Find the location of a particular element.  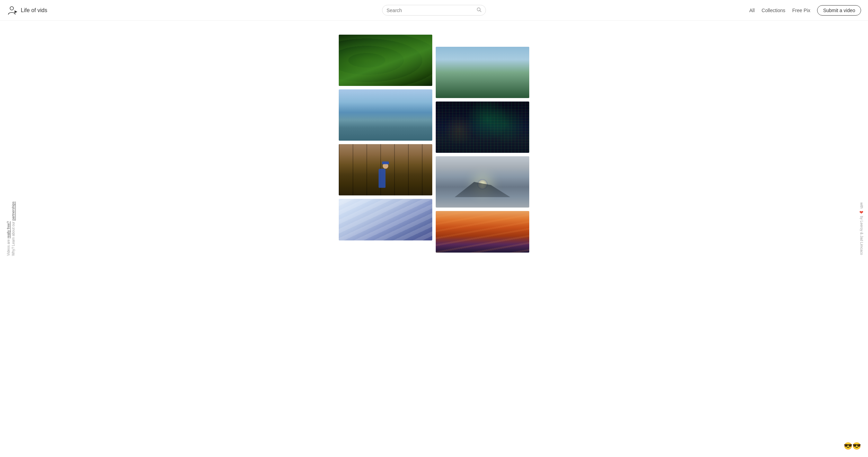

gallery-wrapper is located at coordinates (434, 140).